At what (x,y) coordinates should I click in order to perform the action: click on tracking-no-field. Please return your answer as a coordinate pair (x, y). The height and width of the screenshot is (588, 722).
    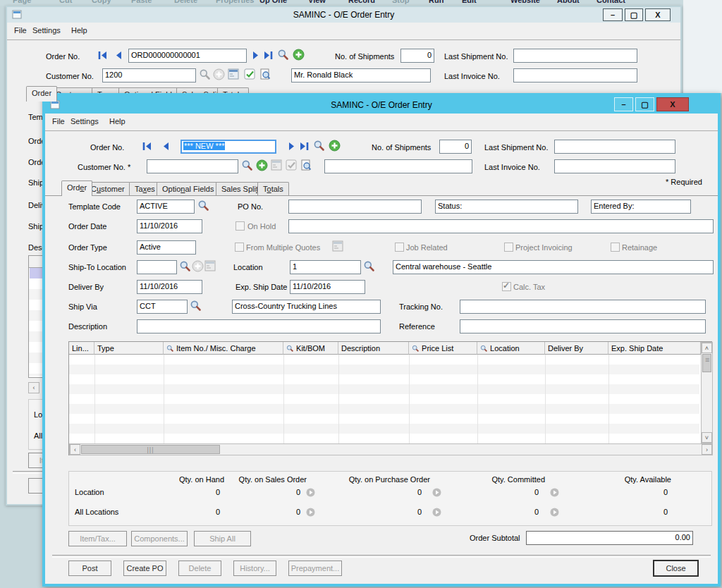
    Looking at the image, I should click on (582, 307).